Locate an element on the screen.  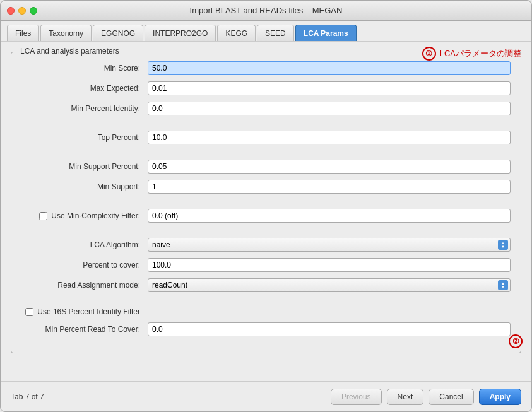
min-percent-identity-input is located at coordinates (329, 109).